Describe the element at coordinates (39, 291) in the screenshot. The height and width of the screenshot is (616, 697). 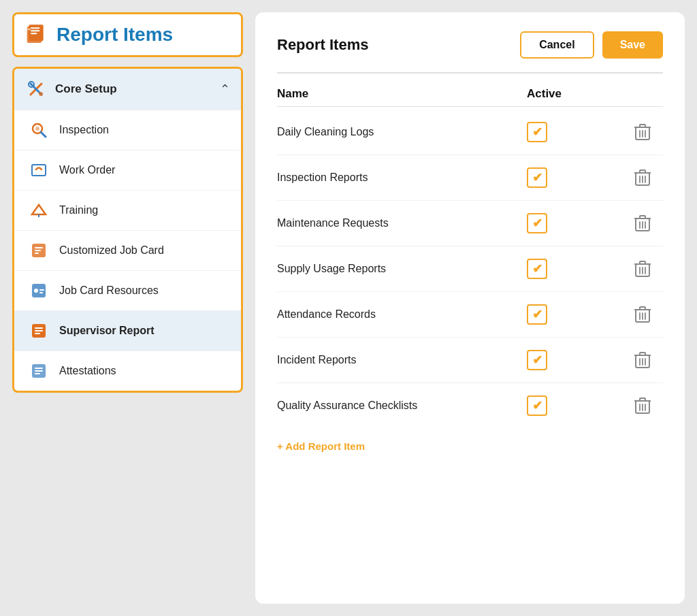
I see `job-card-resources-icon` at that location.